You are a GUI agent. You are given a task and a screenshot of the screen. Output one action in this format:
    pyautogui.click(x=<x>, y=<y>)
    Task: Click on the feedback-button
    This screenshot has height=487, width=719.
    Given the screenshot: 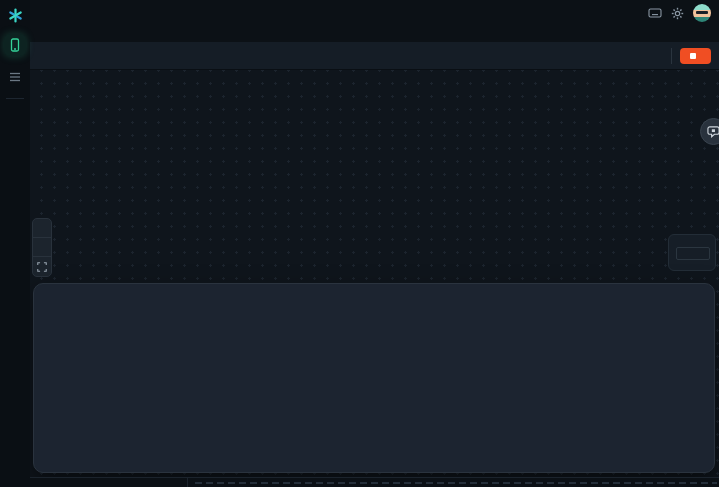 What is the action you would take?
    pyautogui.click(x=710, y=132)
    